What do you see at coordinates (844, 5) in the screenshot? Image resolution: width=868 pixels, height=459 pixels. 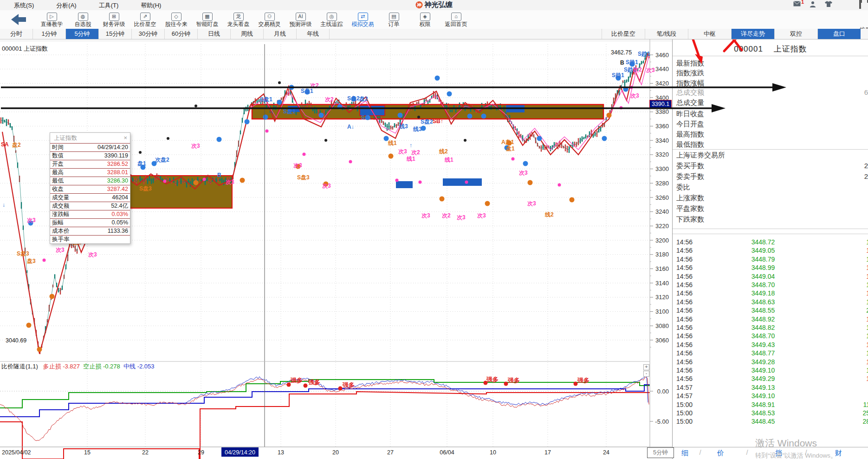 I see `minimize-button` at bounding box center [844, 5].